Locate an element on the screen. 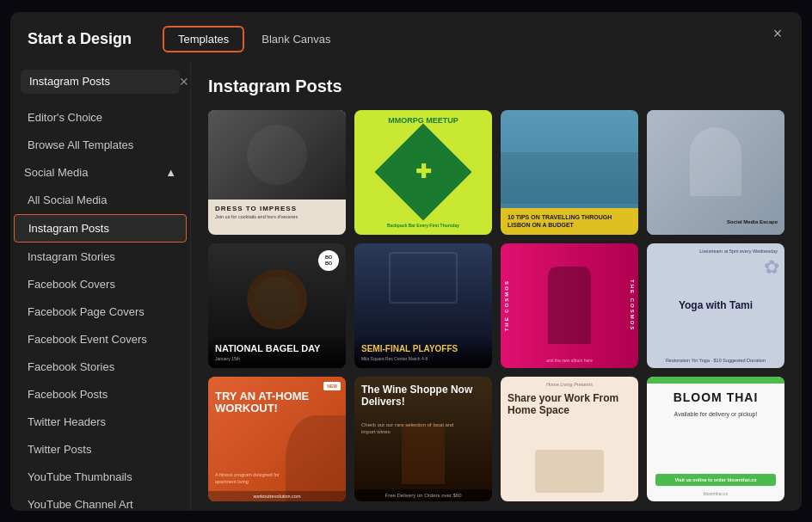 This screenshot has width=812, height=522. card-workout-headline: TRY AN AT-HOME WORKOUT! is located at coordinates (267, 402).